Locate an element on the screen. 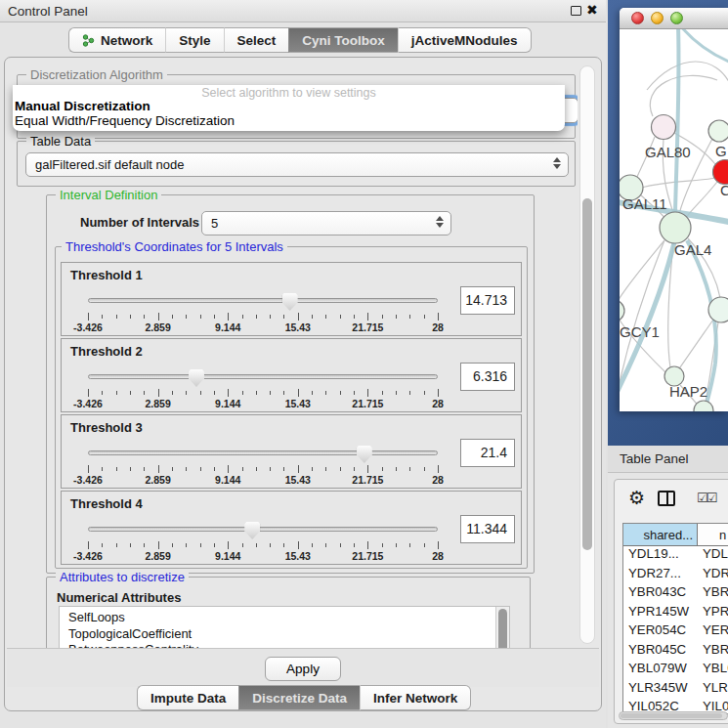 Image resolution: width=728 pixels, height=728 pixels. close-traffic-light-icon is located at coordinates (637, 18).